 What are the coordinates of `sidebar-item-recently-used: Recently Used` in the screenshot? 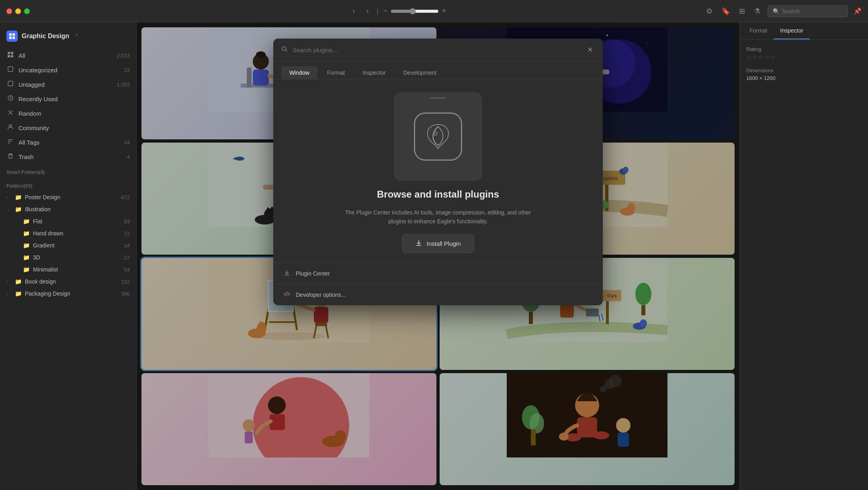 It's located at (68, 99).